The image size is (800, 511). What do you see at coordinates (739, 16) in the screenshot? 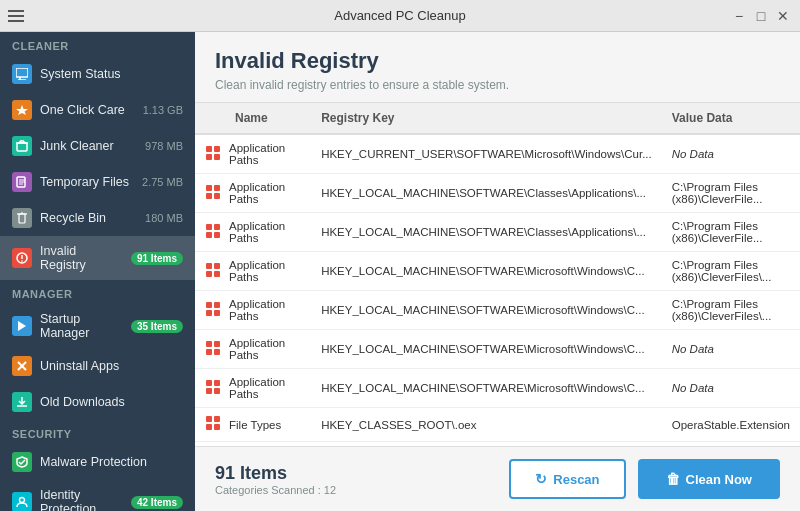
I see `minimize-button: −` at bounding box center [739, 16].